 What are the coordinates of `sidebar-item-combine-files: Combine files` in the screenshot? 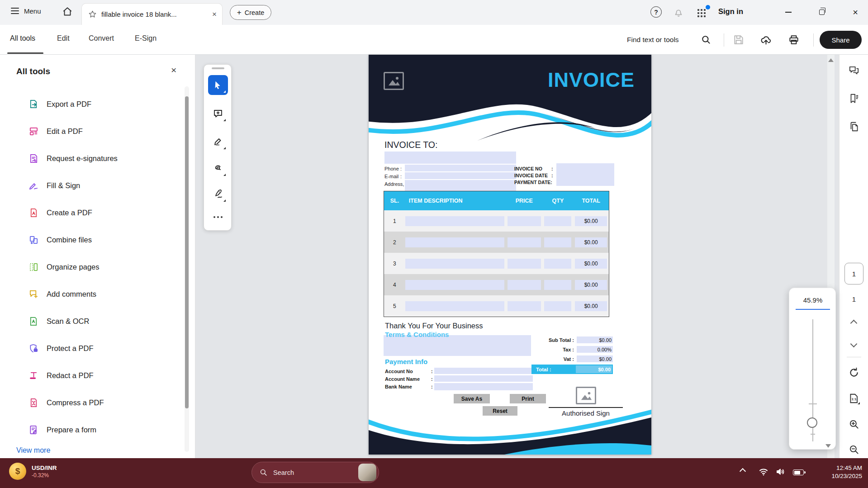 It's located at (90, 240).